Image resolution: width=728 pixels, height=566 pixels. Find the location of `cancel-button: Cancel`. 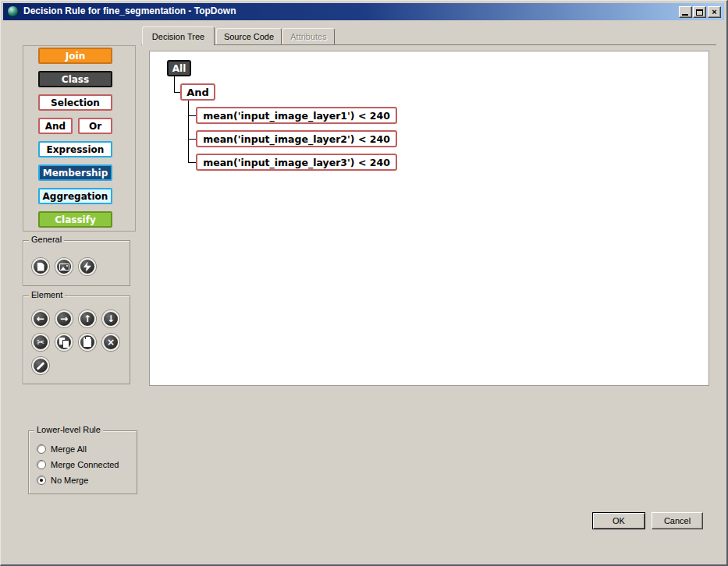

cancel-button: Cancel is located at coordinates (677, 521).